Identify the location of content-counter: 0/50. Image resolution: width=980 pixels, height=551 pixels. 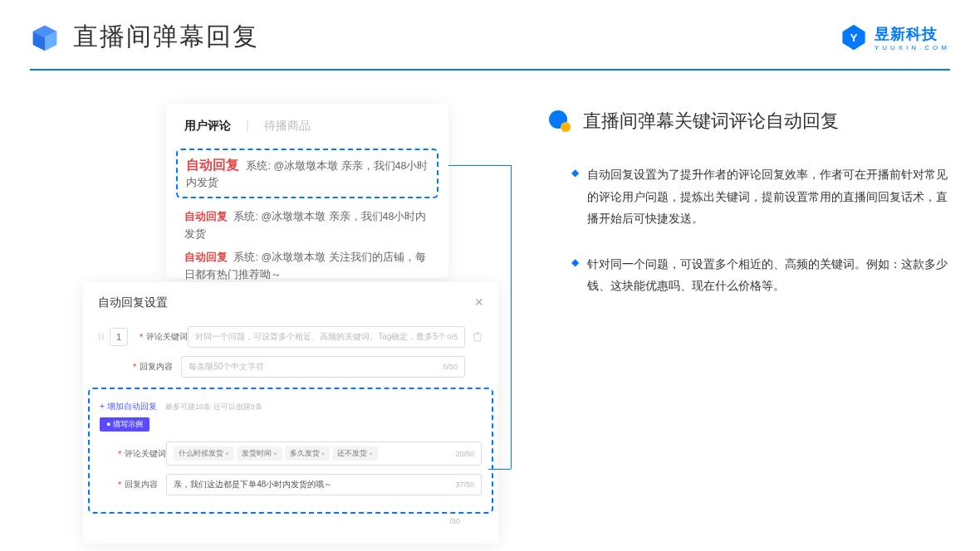
(450, 367).